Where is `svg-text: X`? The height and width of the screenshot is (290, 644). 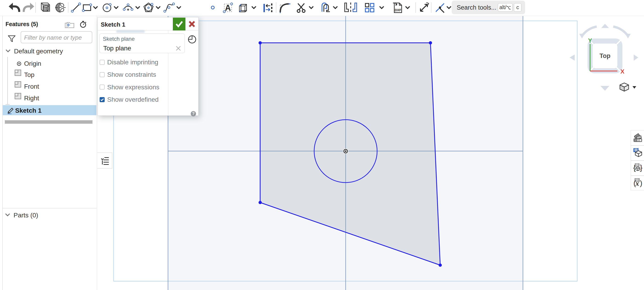
svg-text: X is located at coordinates (622, 71).